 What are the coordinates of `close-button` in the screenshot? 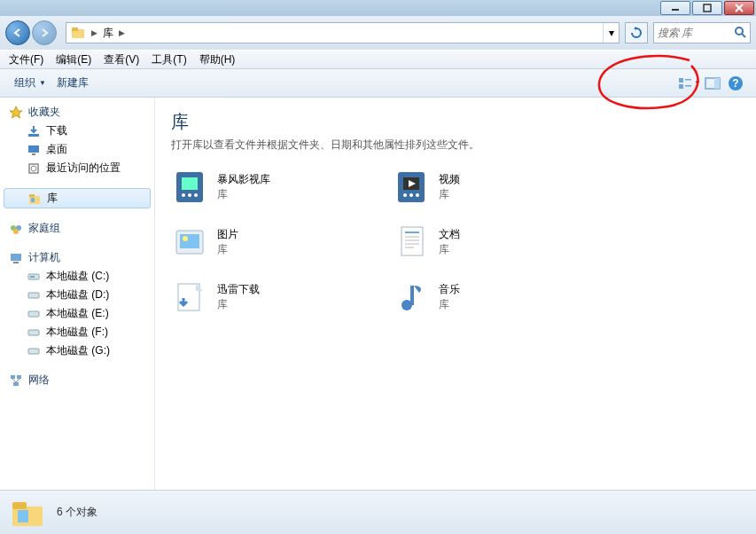 It's located at (739, 8).